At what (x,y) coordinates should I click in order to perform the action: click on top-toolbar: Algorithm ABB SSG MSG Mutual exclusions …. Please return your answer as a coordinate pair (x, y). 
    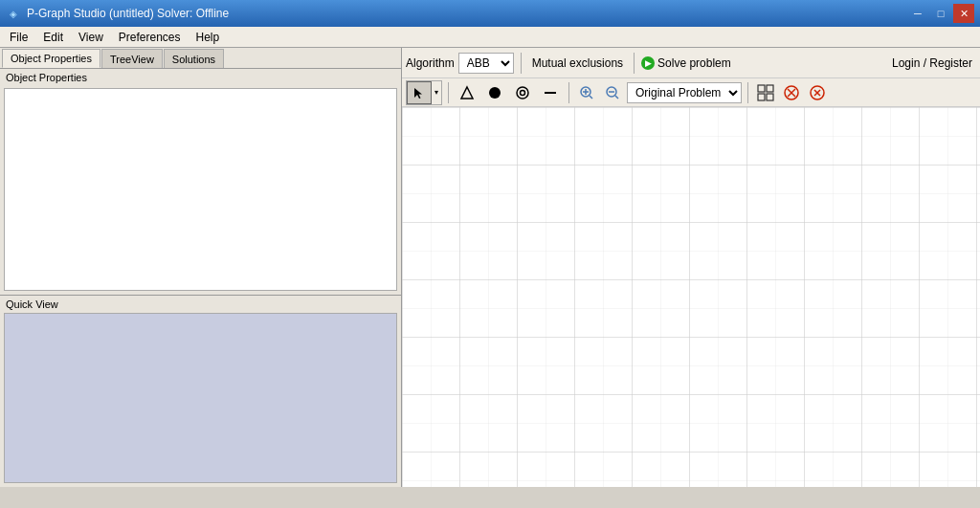
    Looking at the image, I should click on (691, 63).